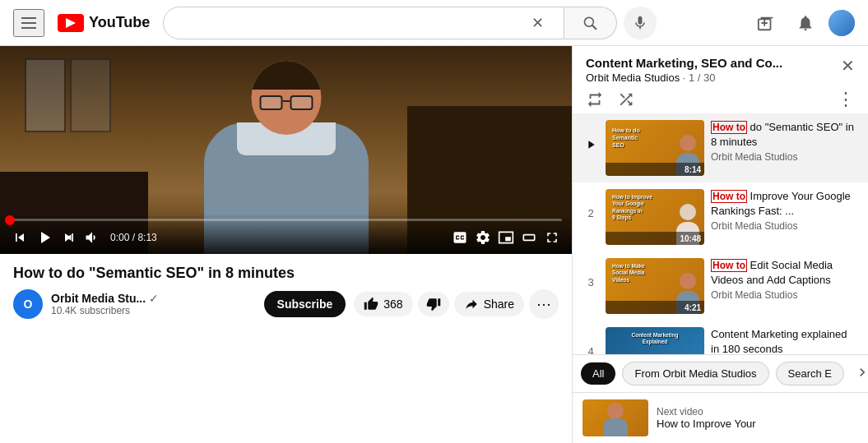  Describe the element at coordinates (643, 138) in the screenshot. I see `thumb-1-text: How to doSemanticSEO` at that location.